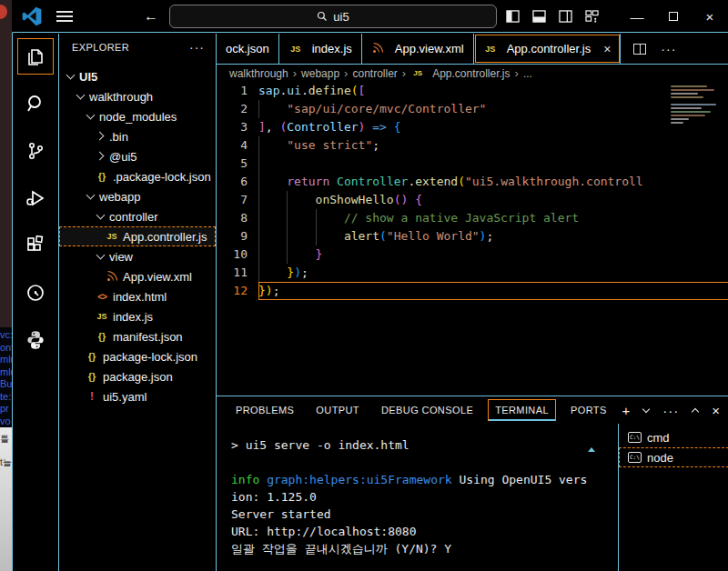 This screenshot has width=728, height=571. I want to click on breadcrumb-item: walkthrough, so click(258, 74).